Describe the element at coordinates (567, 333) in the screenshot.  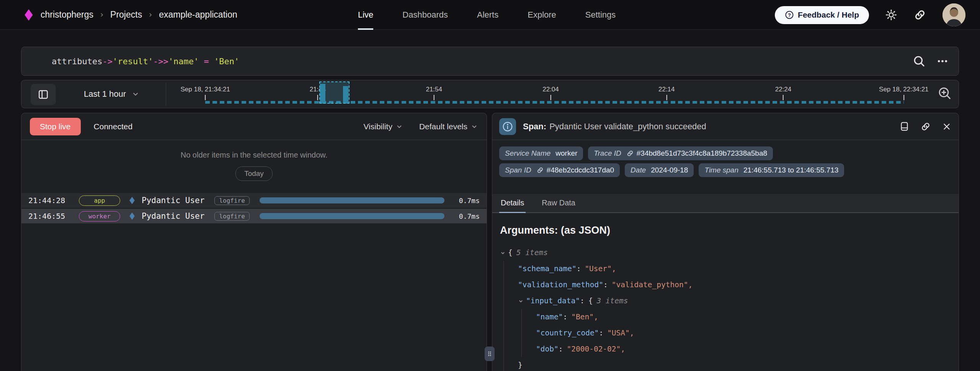
I see `json-key: "country_code"` at that location.